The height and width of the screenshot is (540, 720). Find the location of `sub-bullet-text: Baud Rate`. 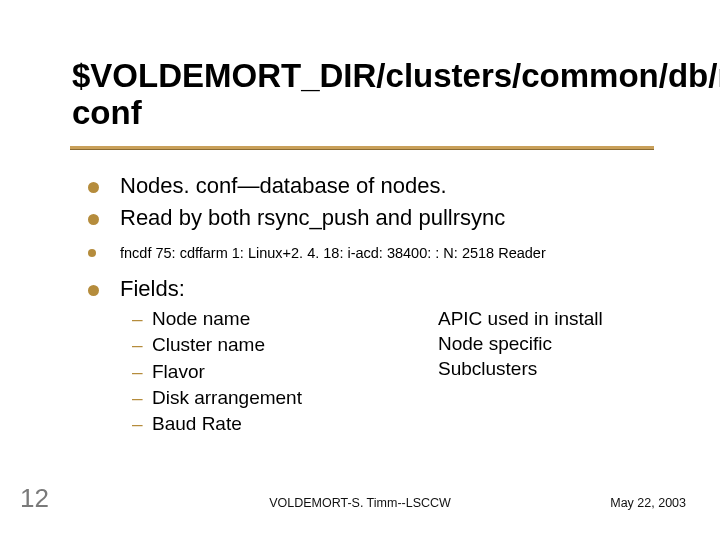

sub-bullet-text: Baud Rate is located at coordinates (197, 424).